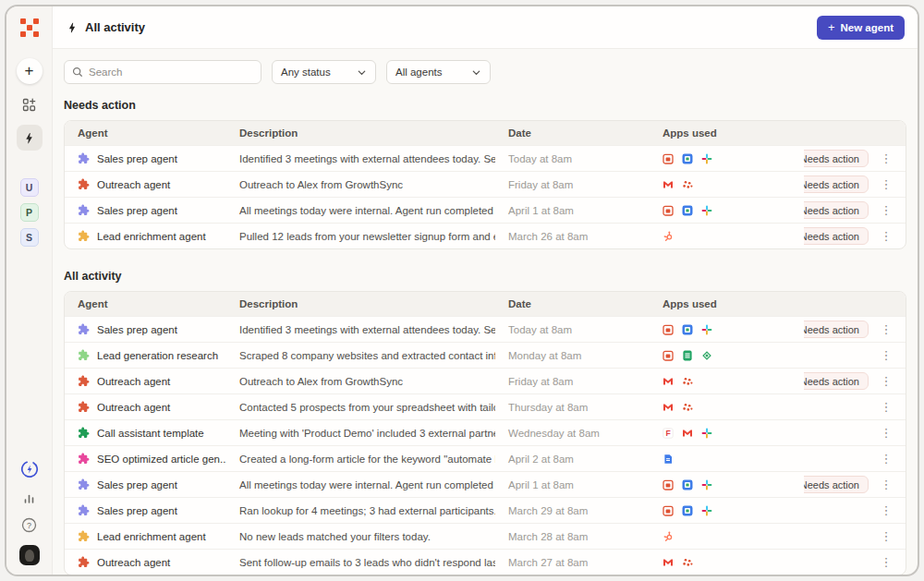 The width and height of the screenshot is (924, 581). What do you see at coordinates (573, 433) in the screenshot?
I see `run-date: Wednesday at 8am` at bounding box center [573, 433].